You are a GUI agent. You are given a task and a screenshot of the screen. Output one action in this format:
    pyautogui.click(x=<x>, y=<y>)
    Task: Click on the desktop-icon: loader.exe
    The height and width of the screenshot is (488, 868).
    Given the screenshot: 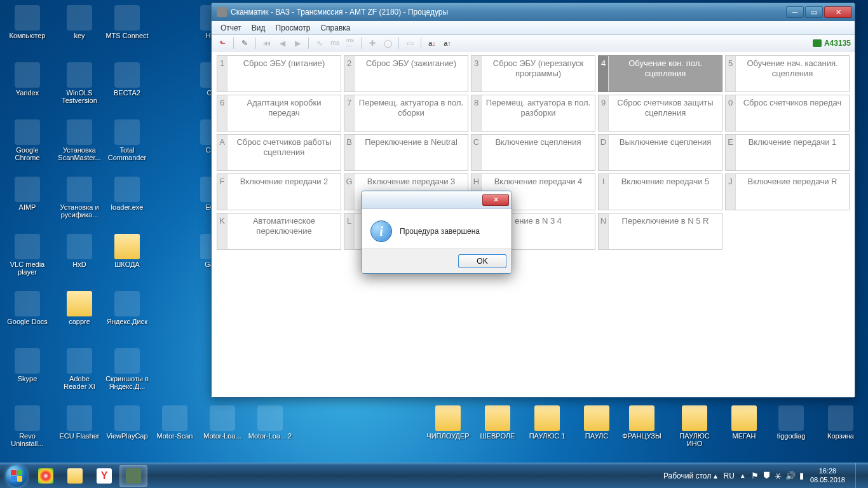 What is the action you would take?
    pyautogui.click(x=127, y=194)
    